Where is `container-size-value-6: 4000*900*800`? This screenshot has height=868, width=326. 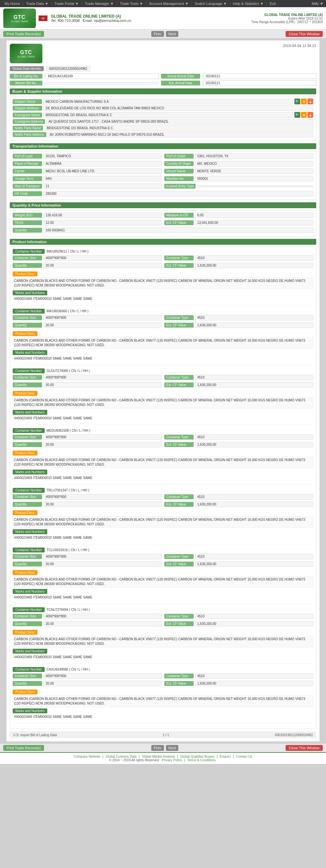 container-size-value-6: 4000*900*800 is located at coordinates (102, 616).